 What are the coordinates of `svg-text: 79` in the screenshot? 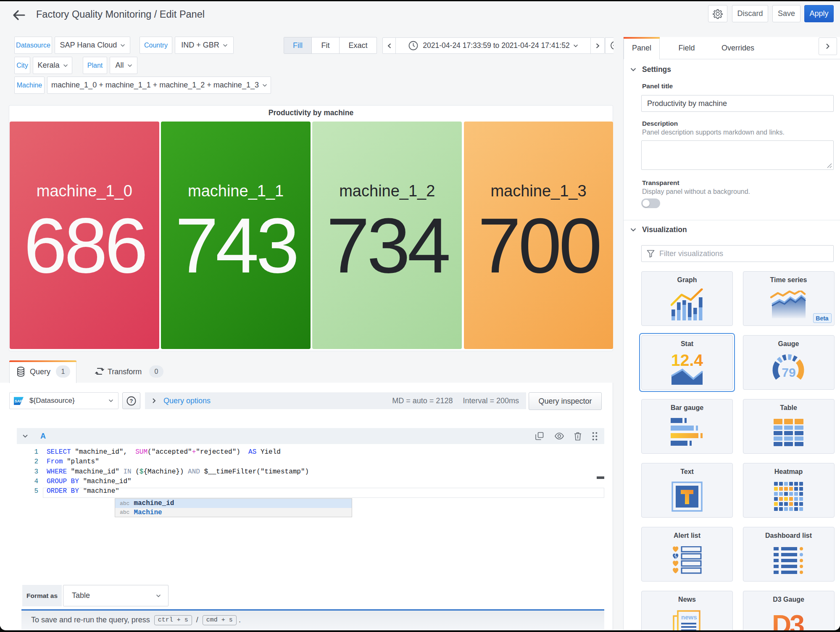 It's located at (788, 373).